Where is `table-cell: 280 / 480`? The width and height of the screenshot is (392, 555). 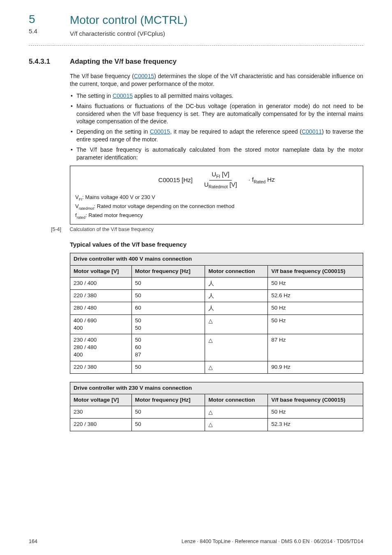 table-cell: 280 / 480 is located at coordinates (101, 308).